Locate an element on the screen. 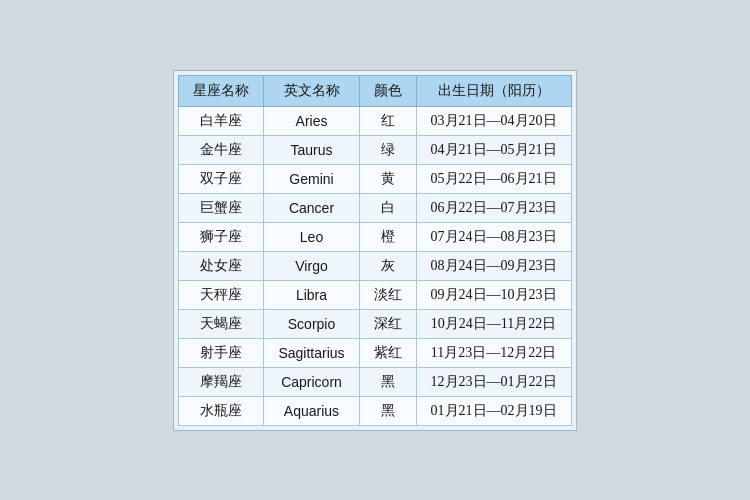  header-color: 颜色 is located at coordinates (388, 90).